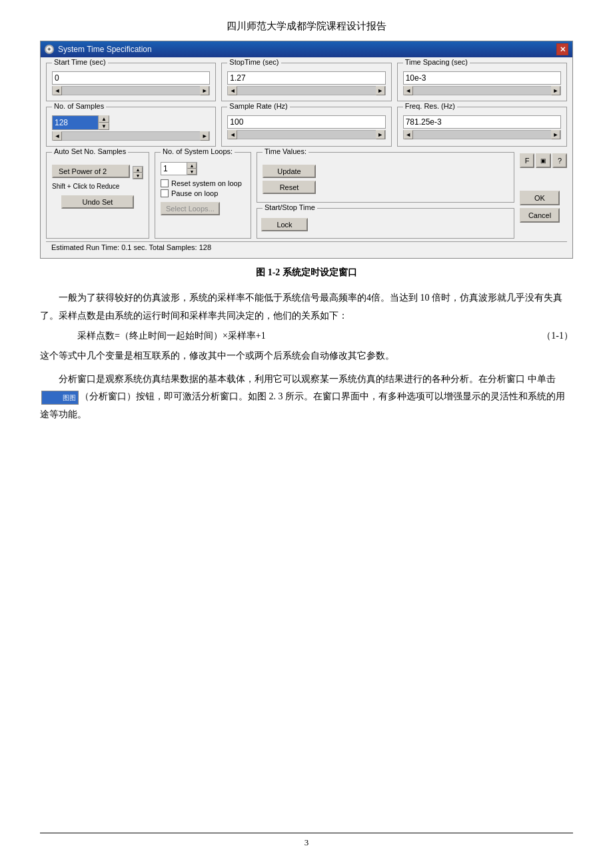  What do you see at coordinates (80, 62) in the screenshot?
I see `start-time-label: Start Time (sec)` at bounding box center [80, 62].